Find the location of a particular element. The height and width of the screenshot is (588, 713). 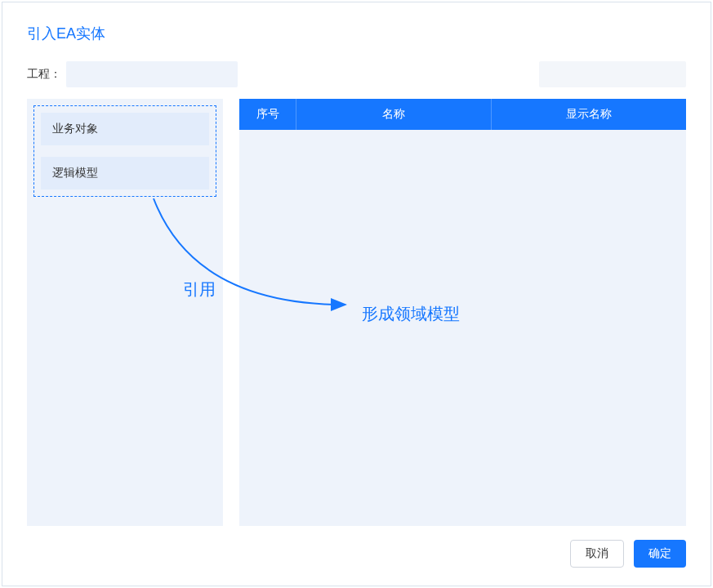

cancel-button: 取消 is located at coordinates (597, 554).